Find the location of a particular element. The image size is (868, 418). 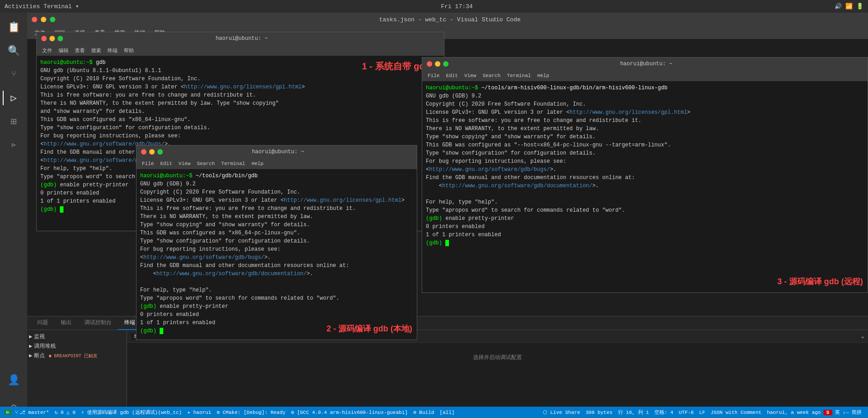

terminal-right-close-btn is located at coordinates (429, 64).